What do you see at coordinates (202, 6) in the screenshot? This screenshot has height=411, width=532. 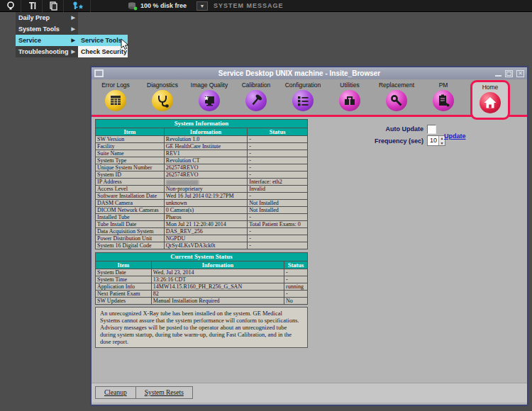 I see `message-dropdown-button: ▼` at bounding box center [202, 6].